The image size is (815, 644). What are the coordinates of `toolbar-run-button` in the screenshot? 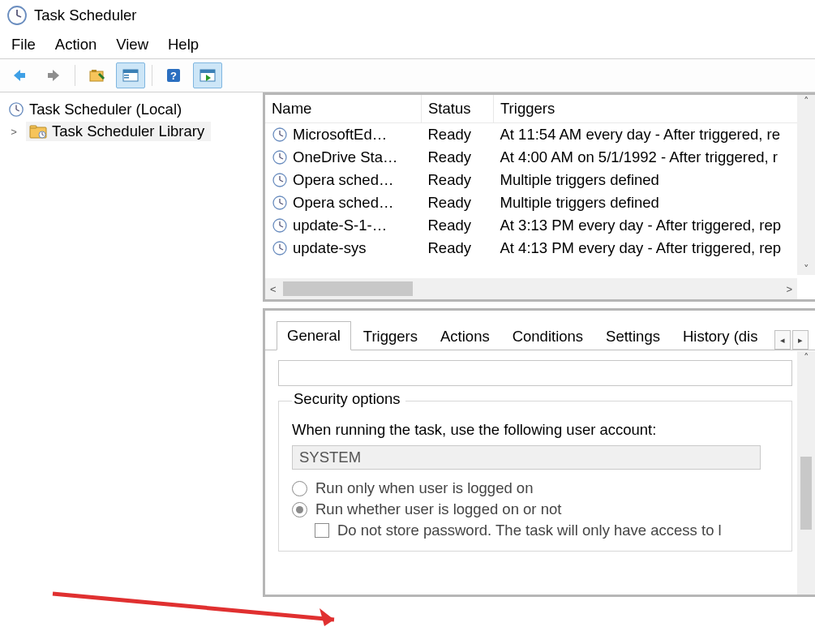 It's located at (208, 75).